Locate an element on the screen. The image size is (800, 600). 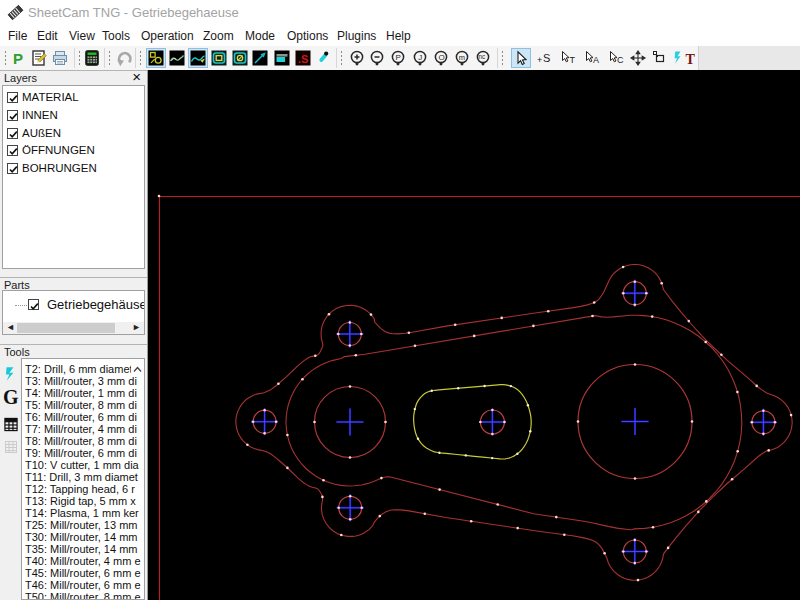
svg-text: S is located at coordinates (546, 58).